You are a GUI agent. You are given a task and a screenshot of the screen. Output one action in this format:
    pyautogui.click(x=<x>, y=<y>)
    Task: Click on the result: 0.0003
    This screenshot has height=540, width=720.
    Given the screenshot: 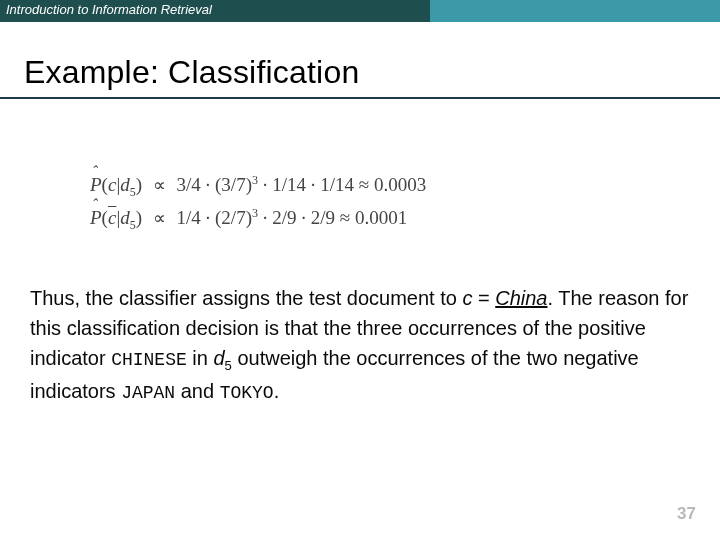 What is the action you would take?
    pyautogui.click(x=400, y=184)
    